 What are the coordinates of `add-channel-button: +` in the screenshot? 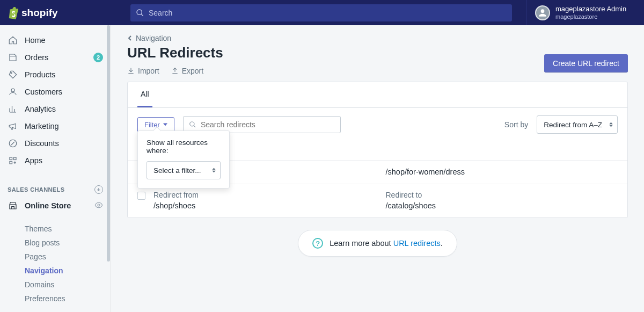 It's located at (99, 190).